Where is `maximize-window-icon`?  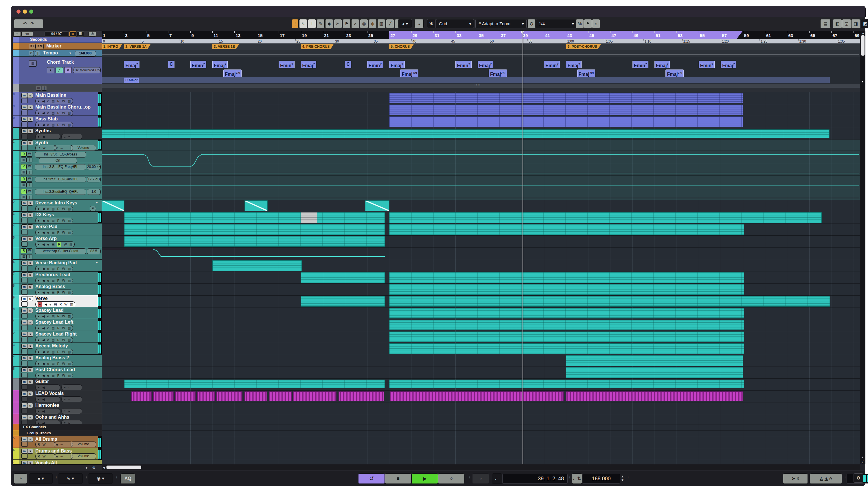 maximize-window-icon is located at coordinates (31, 11).